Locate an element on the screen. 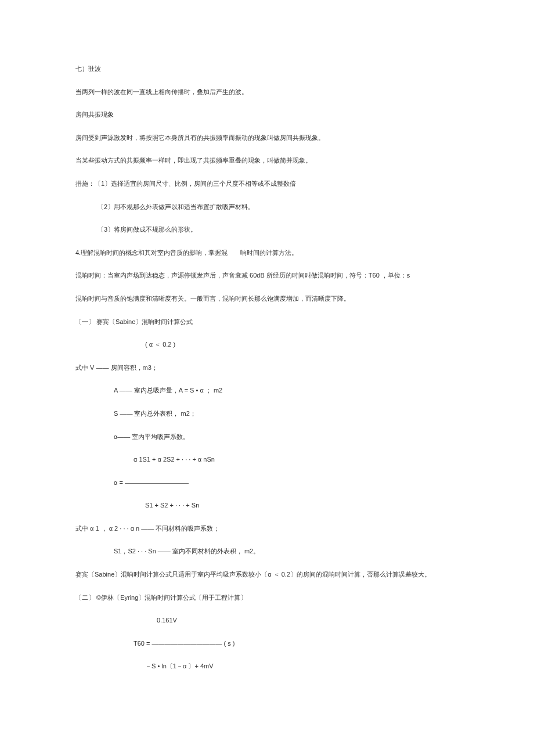 This screenshot has width=534, height=756. var-alpha: α—— 室内平均吸声系数。 is located at coordinates (267, 437).